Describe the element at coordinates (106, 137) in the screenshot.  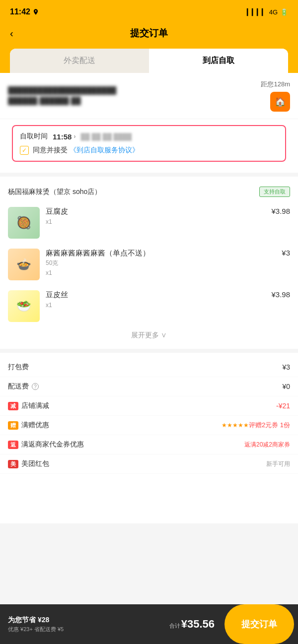
I see `pickup-time-detail: ██ ██ ██ ████` at that location.